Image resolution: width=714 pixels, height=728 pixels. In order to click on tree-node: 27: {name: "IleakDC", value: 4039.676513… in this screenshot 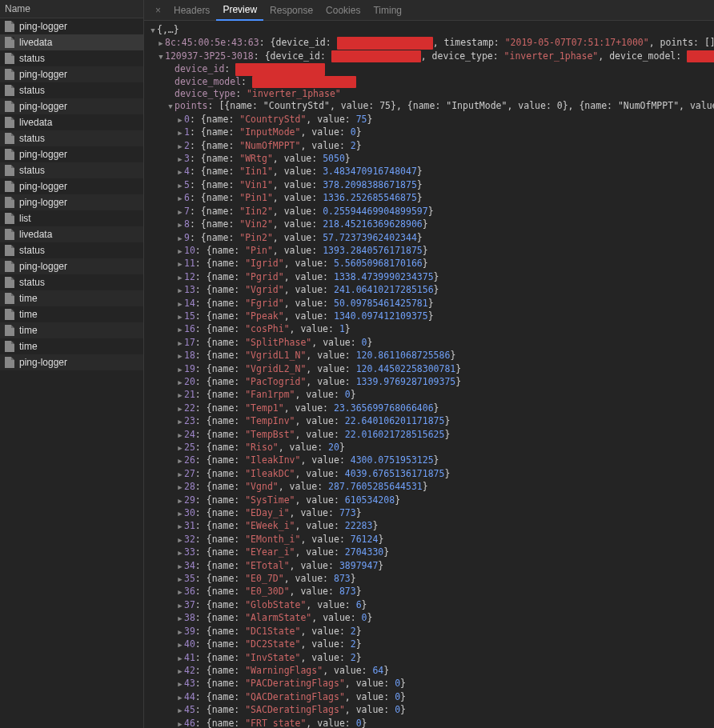, I will do `click(317, 474)`.